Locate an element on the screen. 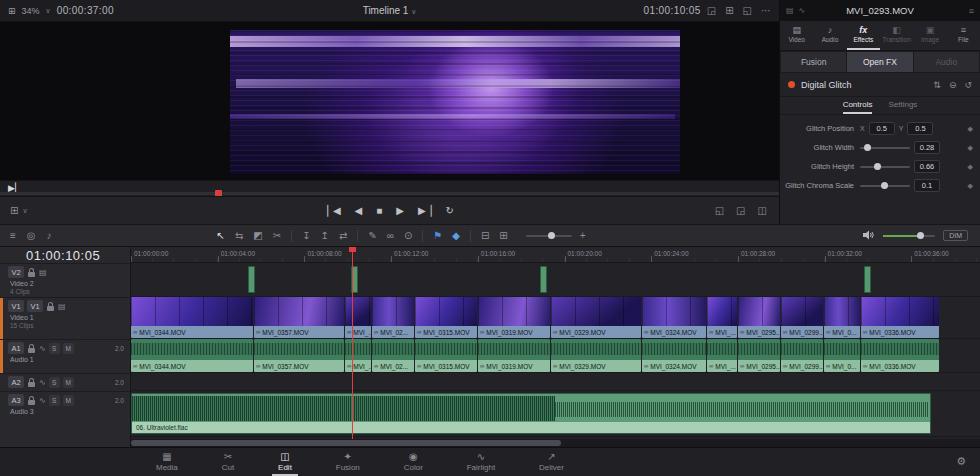 This screenshot has width=980, height=476. timeline-audio-clip: ∞MVI_0299... is located at coordinates (802, 356).